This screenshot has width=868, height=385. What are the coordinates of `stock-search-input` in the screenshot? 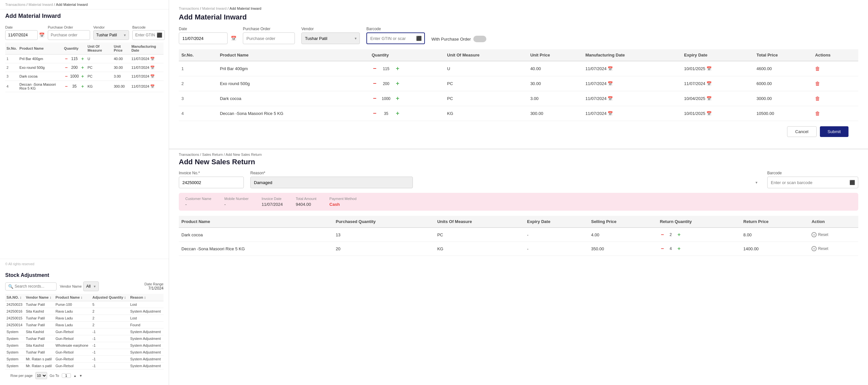 It's located at (34, 286).